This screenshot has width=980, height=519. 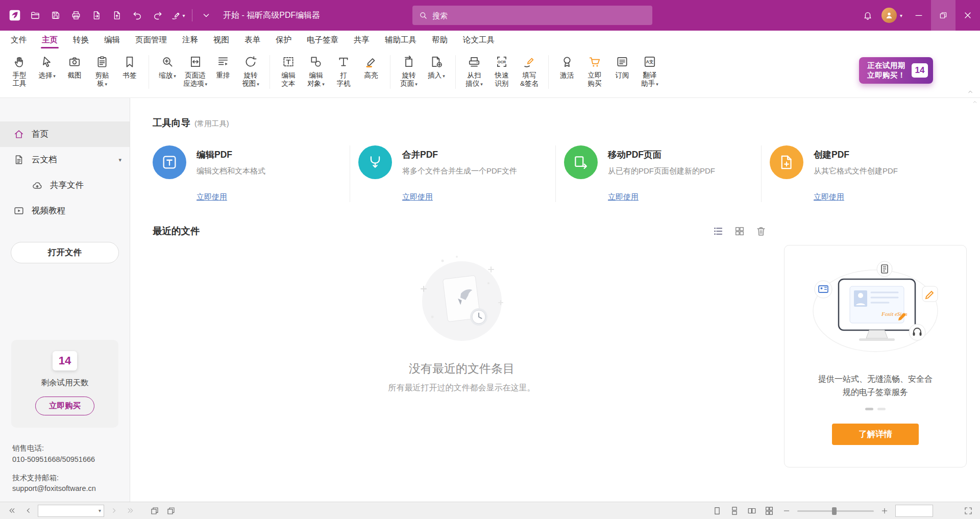 What do you see at coordinates (787, 511) in the screenshot?
I see `zoom-out-button` at bounding box center [787, 511].